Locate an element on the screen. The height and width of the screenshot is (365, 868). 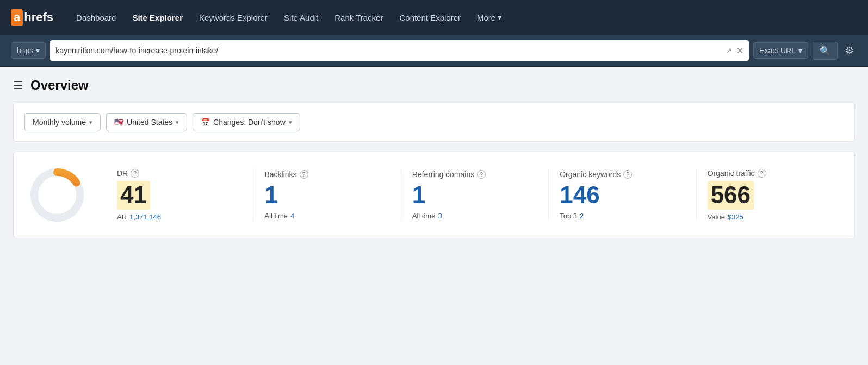
url-input-wrap: ↗ ✕ is located at coordinates (399, 51).